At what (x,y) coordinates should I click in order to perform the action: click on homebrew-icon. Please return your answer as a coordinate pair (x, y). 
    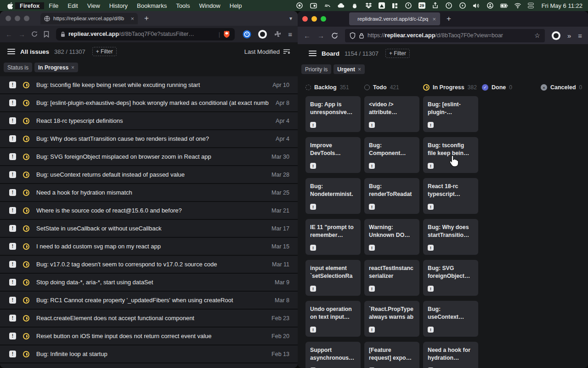
    Looking at the image, I should click on (355, 6).